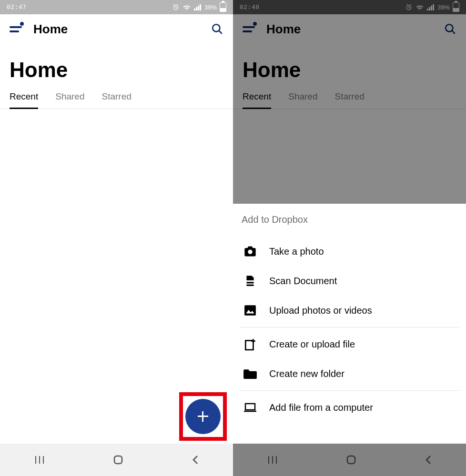  What do you see at coordinates (24, 100) in the screenshot?
I see `tab-recent: Recent` at bounding box center [24, 100].